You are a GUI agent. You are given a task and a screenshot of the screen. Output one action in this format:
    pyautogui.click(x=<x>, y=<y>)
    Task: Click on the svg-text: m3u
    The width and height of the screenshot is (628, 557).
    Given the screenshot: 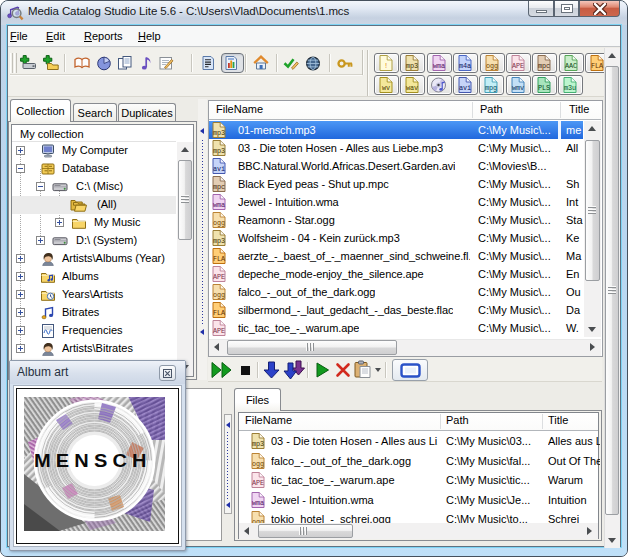 What is the action you would take?
    pyautogui.click(x=570, y=88)
    